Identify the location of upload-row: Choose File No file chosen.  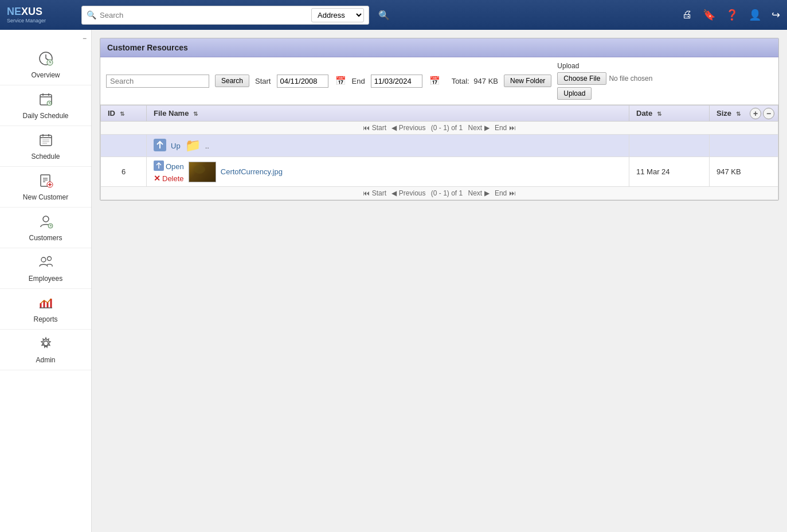
(605, 79).